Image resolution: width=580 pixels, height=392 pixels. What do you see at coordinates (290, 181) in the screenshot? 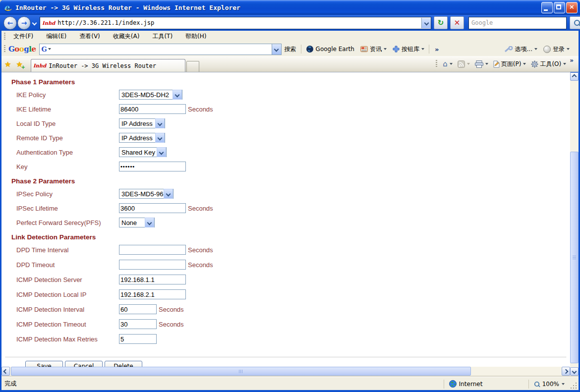
I see `section-header-phase2: Phase 2 Parameters` at bounding box center [290, 181].